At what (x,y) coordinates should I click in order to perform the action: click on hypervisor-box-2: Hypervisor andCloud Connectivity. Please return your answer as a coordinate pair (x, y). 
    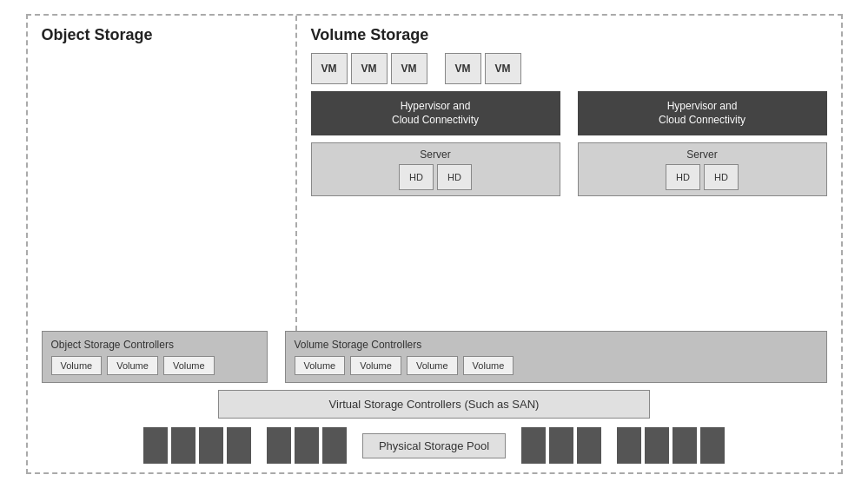
    Looking at the image, I should click on (702, 113).